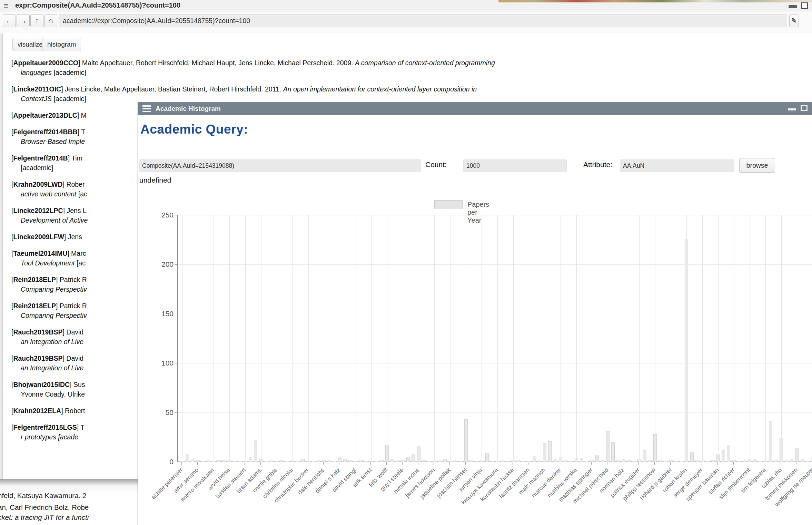  Describe the element at coordinates (8, 6) in the screenshot. I see `menu-icon: ≡` at that location.